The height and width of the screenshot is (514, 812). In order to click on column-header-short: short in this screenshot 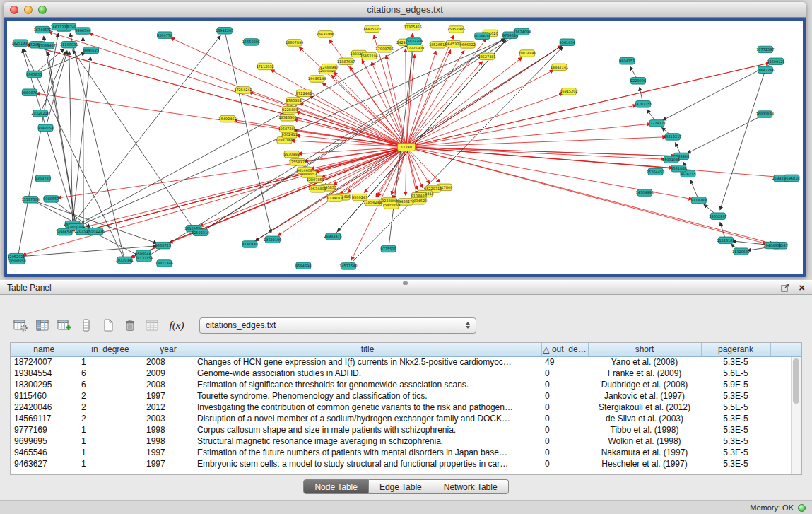, I will do `click(645, 349)`.